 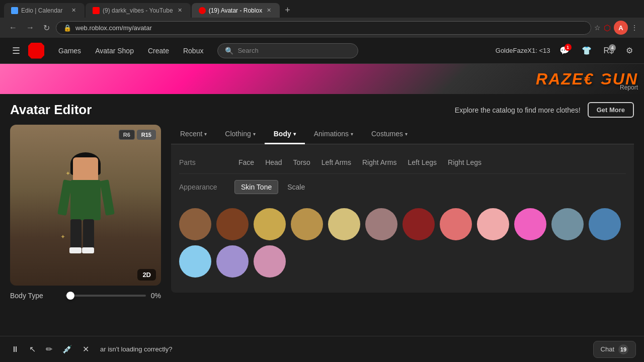 I want to click on tab-clothing-label: Clothing, so click(x=237, y=134).